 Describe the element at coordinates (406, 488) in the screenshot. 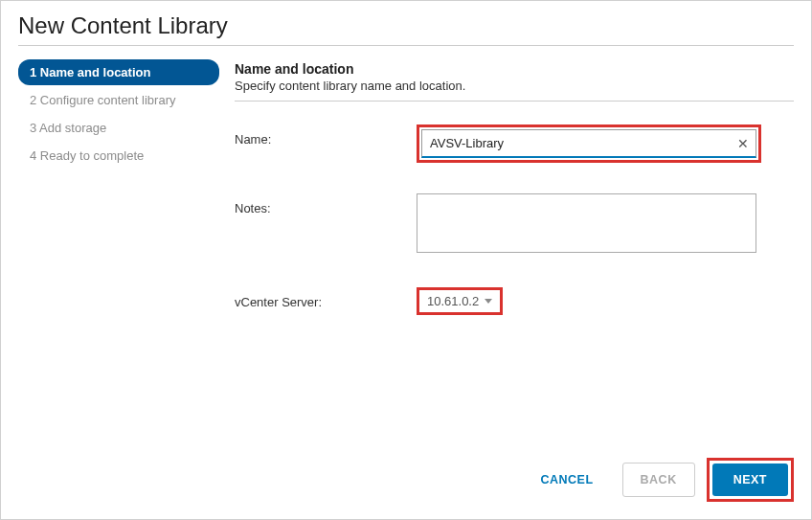

I see `dialog-footer: CANCEL BACK NEXT` at that location.